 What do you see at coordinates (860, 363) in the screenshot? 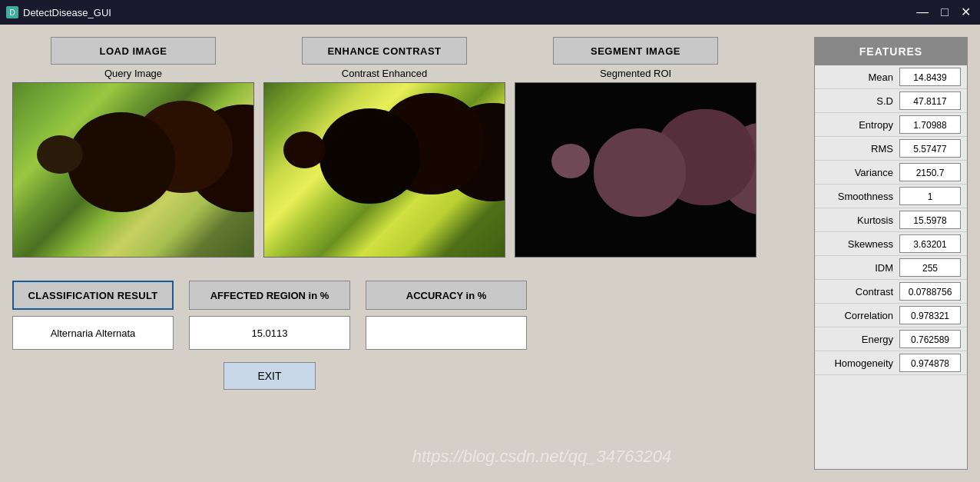
I see `feature-label: Homogeneity` at bounding box center [860, 363].